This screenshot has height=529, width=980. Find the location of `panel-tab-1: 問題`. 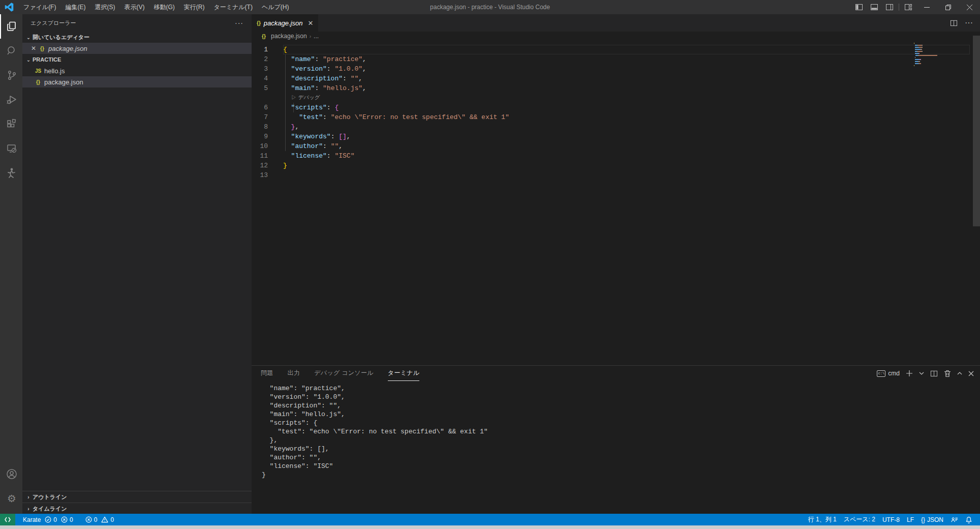

panel-tab-1: 問題 is located at coordinates (267, 373).